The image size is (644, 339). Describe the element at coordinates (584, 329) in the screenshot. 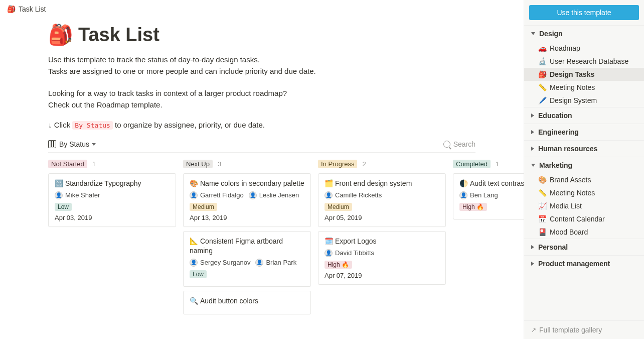

I see `template-gallery-link: ↗ Full template gallery` at that location.